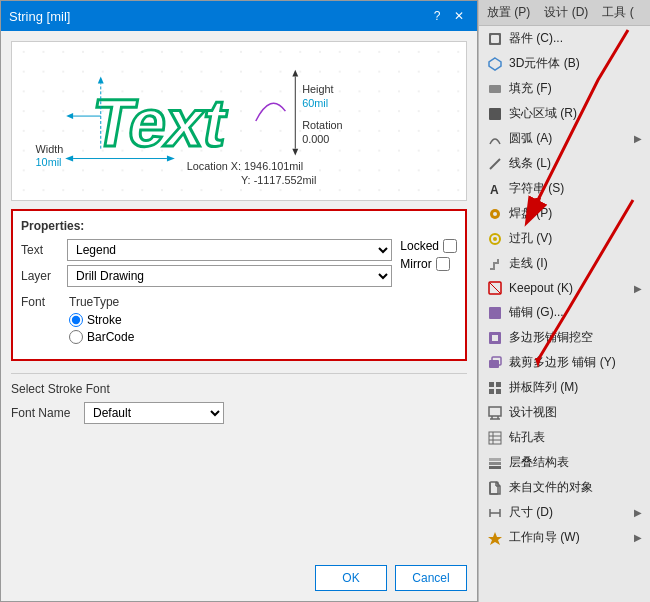 This screenshot has height=602, width=650. I want to click on menu-label-file-obj: 来自文件的对象, so click(551, 488).